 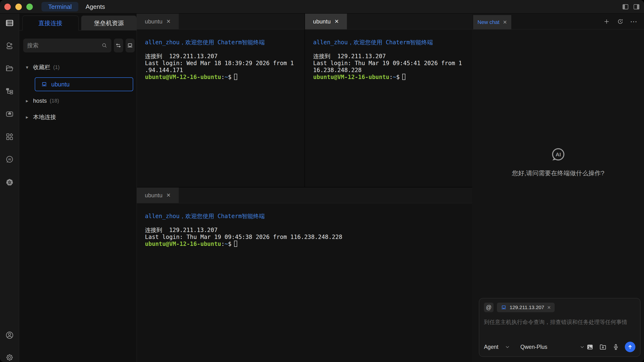 What do you see at coordinates (10, 46) in the screenshot?
I see `connection-manager-icon` at bounding box center [10, 46].